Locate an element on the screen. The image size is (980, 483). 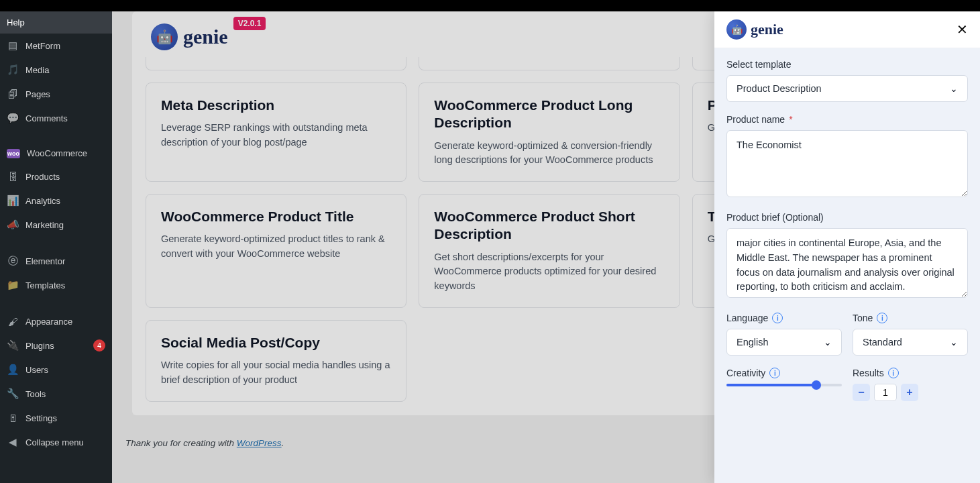
sidebar-item-tools: 🔧 Tools is located at coordinates (56, 394).